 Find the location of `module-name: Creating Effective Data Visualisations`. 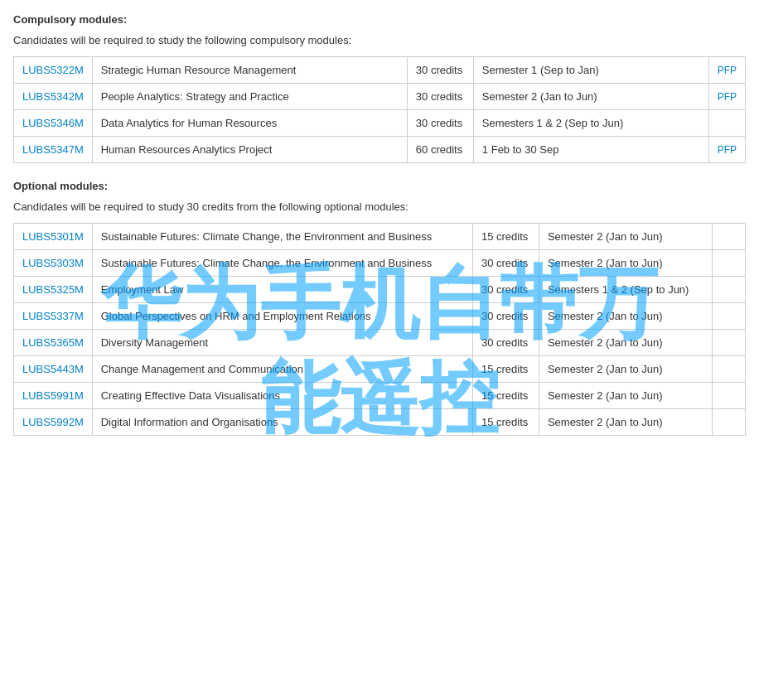

module-name: Creating Effective Data Visualisations is located at coordinates (282, 396).